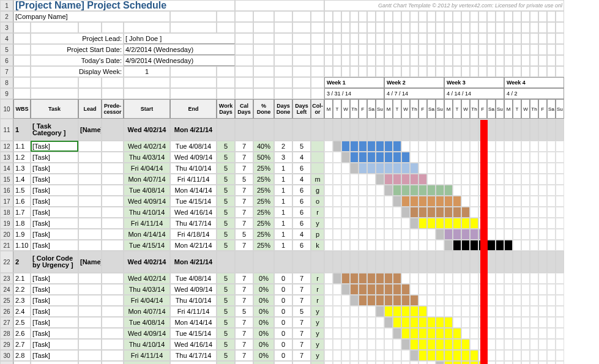 This screenshot has height=364, width=599. What do you see at coordinates (283, 157) in the screenshot?
I see `daysdone-cell: 3` at bounding box center [283, 157].